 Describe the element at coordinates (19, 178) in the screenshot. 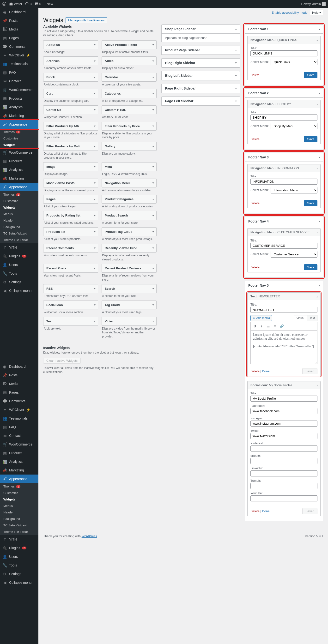

I see `menu-marketing-2: 📣Marketing` at that location.